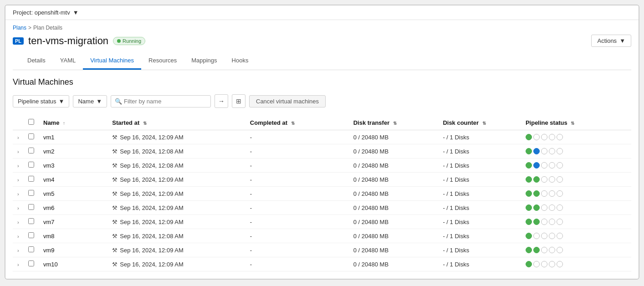 The width and height of the screenshot is (644, 286). I want to click on table-row: › vm8 ⚒ Sep 16, 2024, 12:08 AM - 0 / 204…, so click(322, 236).